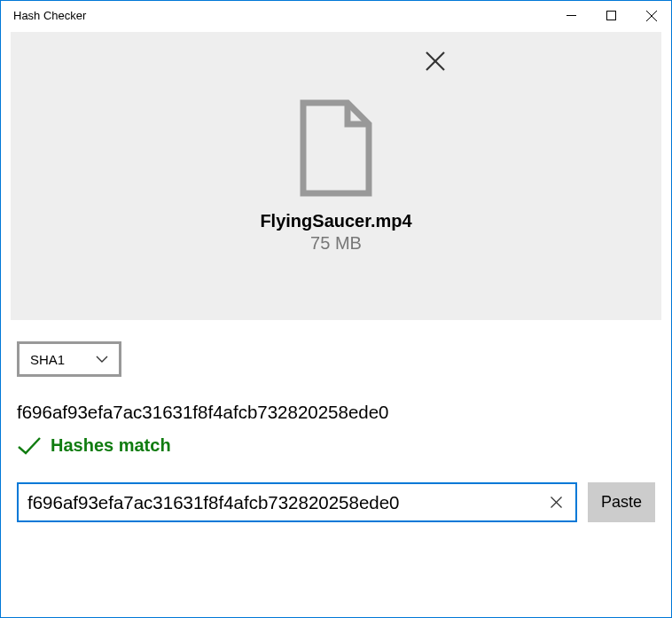 Image resolution: width=672 pixels, height=618 pixels. What do you see at coordinates (336, 412) in the screenshot?
I see `computed-hash: f696af93efa7ac31631f8f4afcb732820258ede0` at bounding box center [336, 412].